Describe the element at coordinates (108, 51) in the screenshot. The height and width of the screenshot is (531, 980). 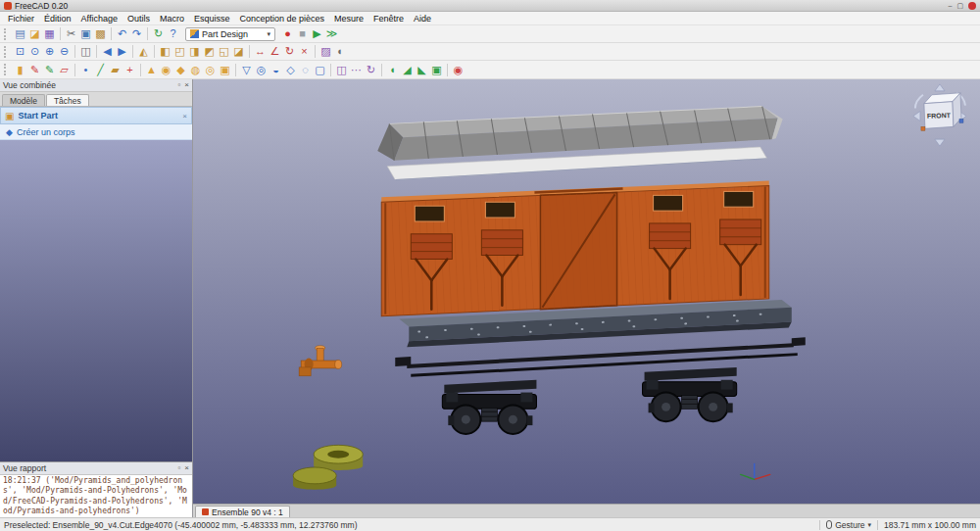
I see `nav-back-icon: ◀` at that location.